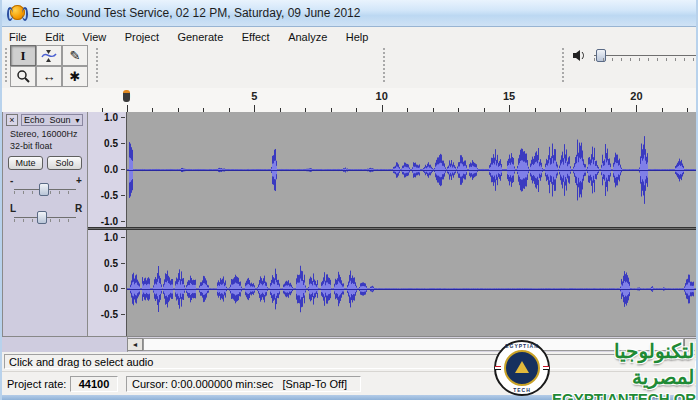 This screenshot has width=698, height=400. Describe the element at coordinates (42, 218) in the screenshot. I see `pan-slider-thumb` at that location.